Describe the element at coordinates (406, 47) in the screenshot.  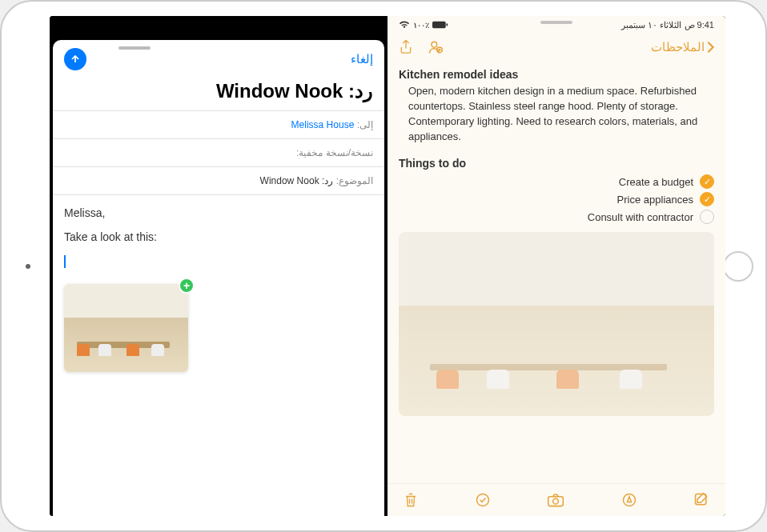
I see `share-icon` at that location.